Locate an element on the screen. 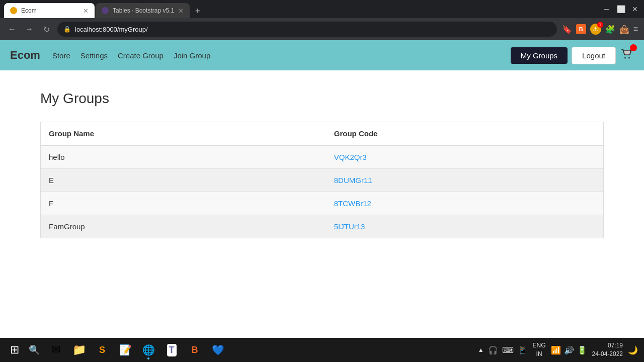 This screenshot has height=362, width=644. group-name-cell: hello is located at coordinates (183, 157).